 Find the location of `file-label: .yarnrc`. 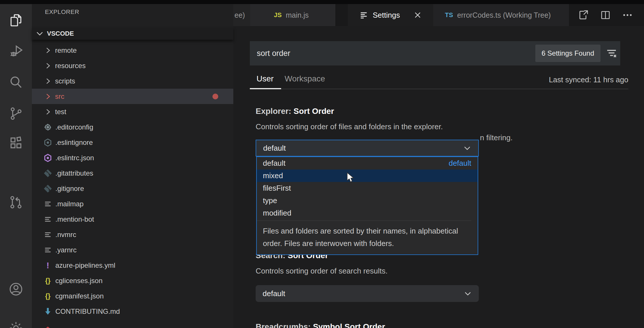

file-label: .yarnrc is located at coordinates (66, 250).